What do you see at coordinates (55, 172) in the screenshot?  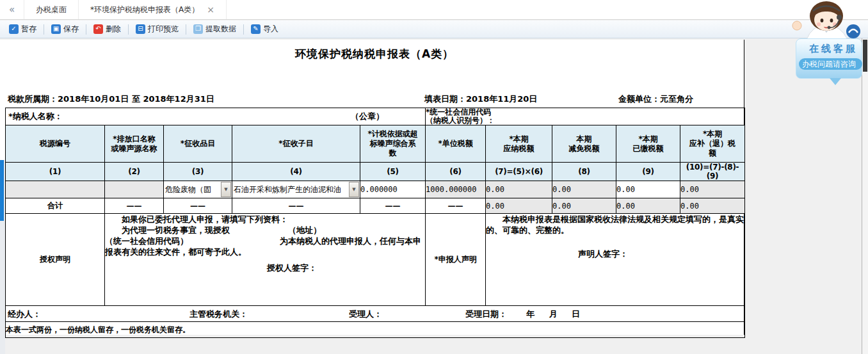 I see `col-index: (1)` at bounding box center [55, 172].